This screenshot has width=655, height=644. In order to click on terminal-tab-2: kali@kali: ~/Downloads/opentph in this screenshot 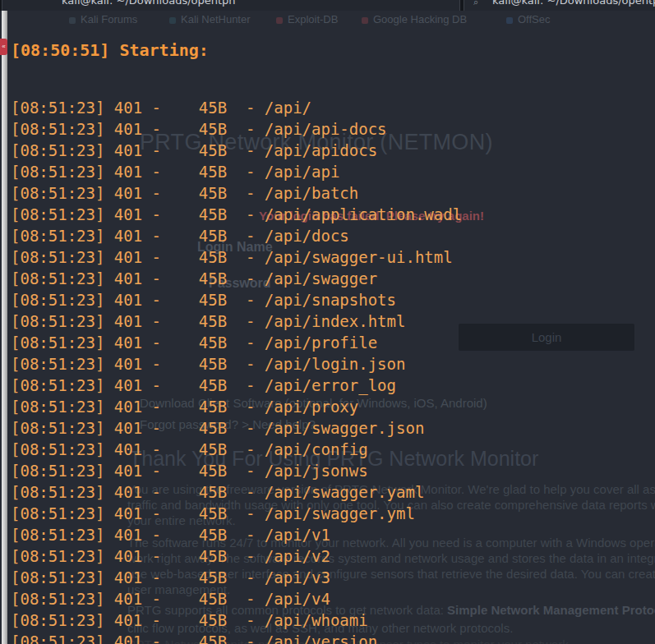, I will do `click(559, 5)`.